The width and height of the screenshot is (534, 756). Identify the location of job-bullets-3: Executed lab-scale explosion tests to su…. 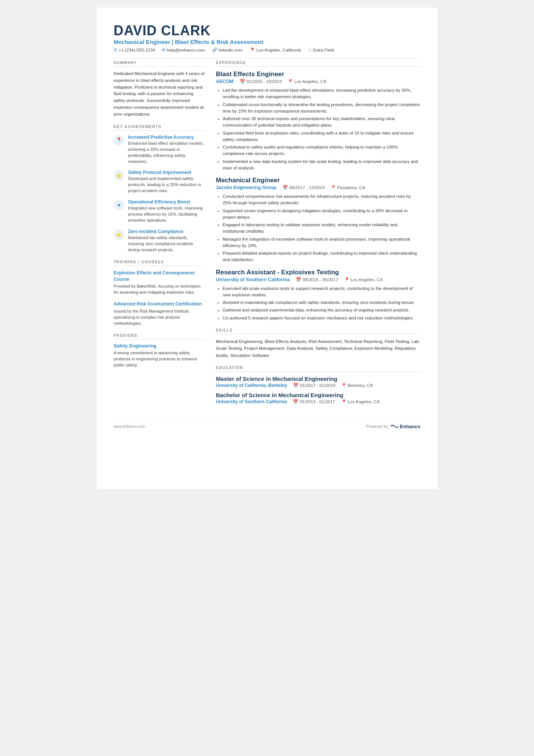
(318, 303).